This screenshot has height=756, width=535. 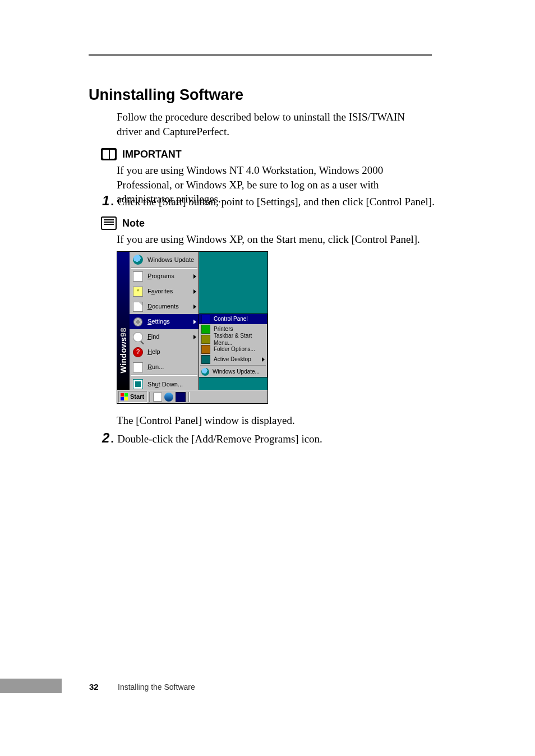 I want to click on menu-documents: Documents, so click(x=164, y=306).